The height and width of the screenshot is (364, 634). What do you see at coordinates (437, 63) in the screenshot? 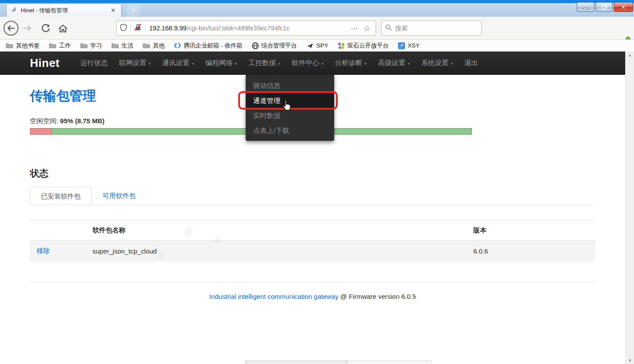
I see `nav-item-system-settings: 系统设置▾` at bounding box center [437, 63].